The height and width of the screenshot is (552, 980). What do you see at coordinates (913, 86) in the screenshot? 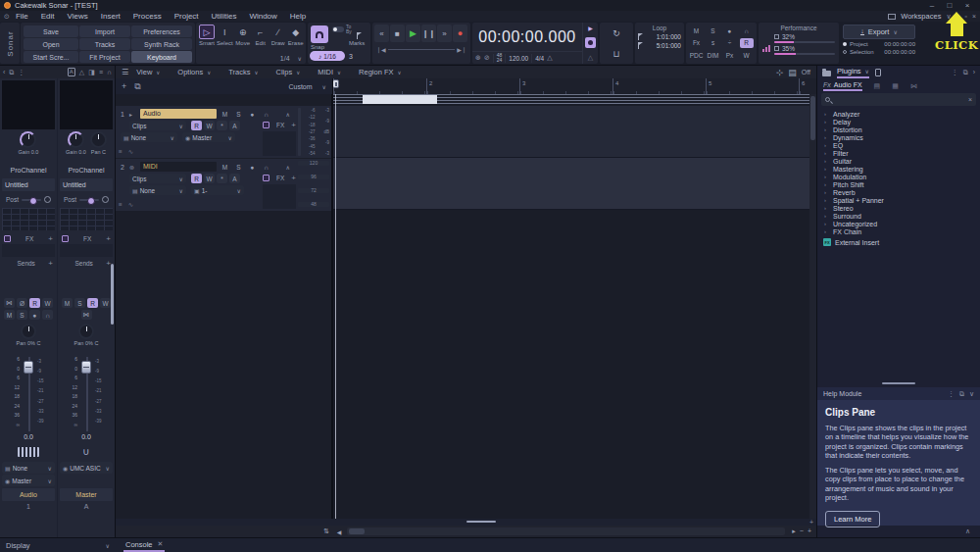
I see `rewire-tab-icon: ⋈` at bounding box center [913, 86].